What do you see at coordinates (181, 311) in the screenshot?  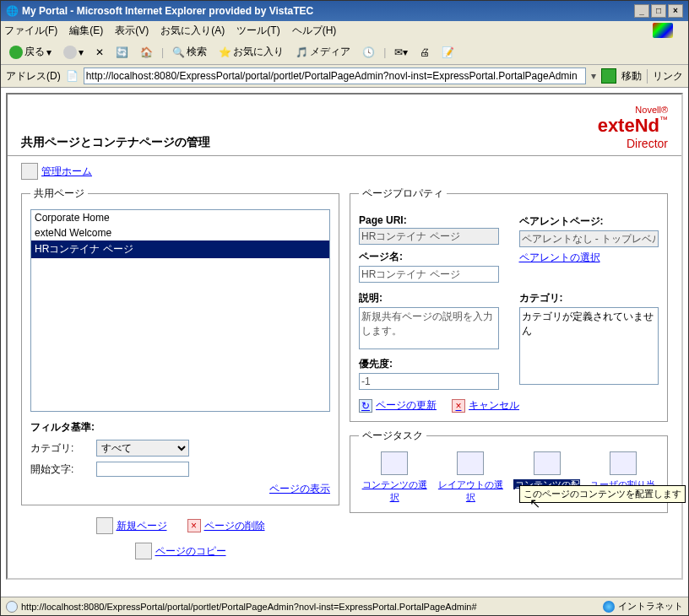 I see `shared-pages-list: Corporate Home exteNd Welcome HRコンテイナ ペー…` at bounding box center [181, 311].